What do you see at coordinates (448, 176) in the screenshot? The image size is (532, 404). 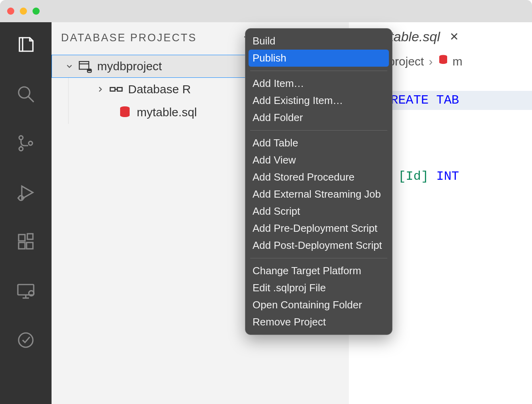 I see `code-token: INT` at bounding box center [448, 176].